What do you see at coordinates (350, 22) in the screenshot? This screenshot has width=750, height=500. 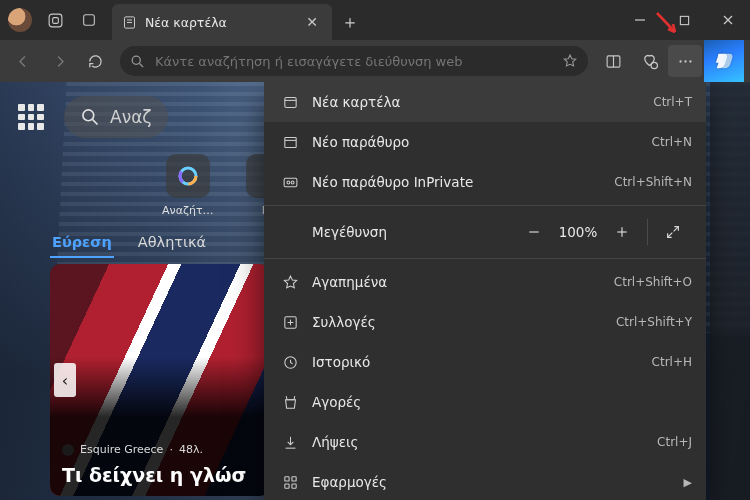 I see `new-tab-button: ＋` at bounding box center [350, 22].